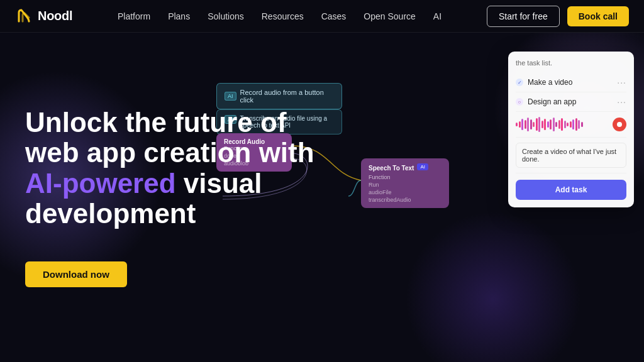 This screenshot has width=644, height=362. Describe the element at coordinates (279, 16) in the screenshot. I see `nav-links: Platform Plans Solutions Resources Cases…` at that location.